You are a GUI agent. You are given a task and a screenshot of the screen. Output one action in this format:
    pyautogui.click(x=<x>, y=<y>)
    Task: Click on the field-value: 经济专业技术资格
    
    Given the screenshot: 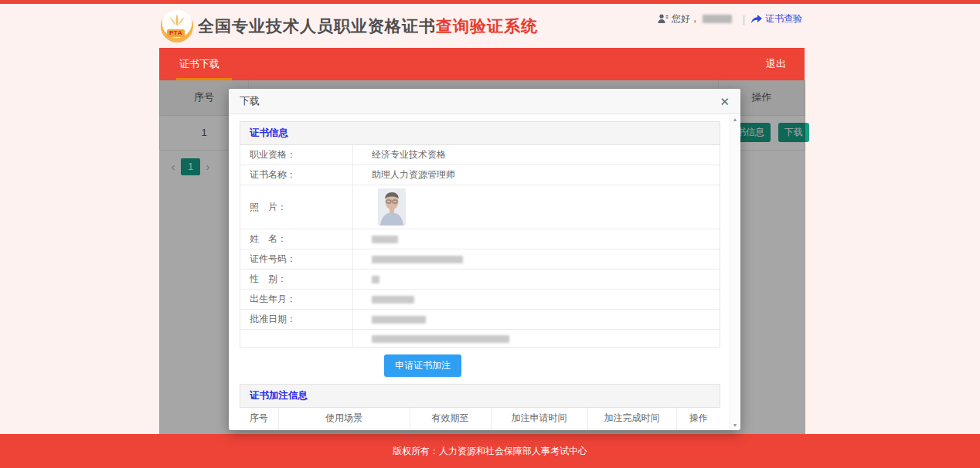 What is the action you would take?
    pyautogui.click(x=536, y=155)
    